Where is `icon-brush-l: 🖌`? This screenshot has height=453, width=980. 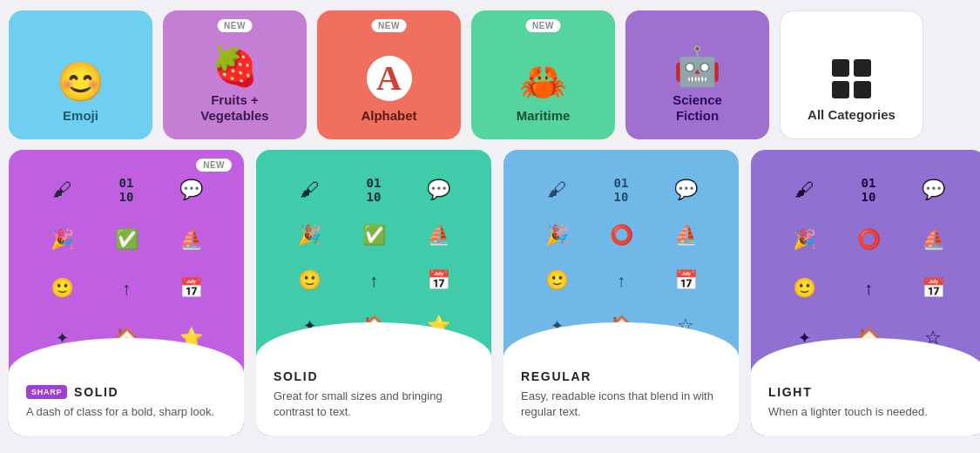
icon-brush-l: 🖌 is located at coordinates (804, 190).